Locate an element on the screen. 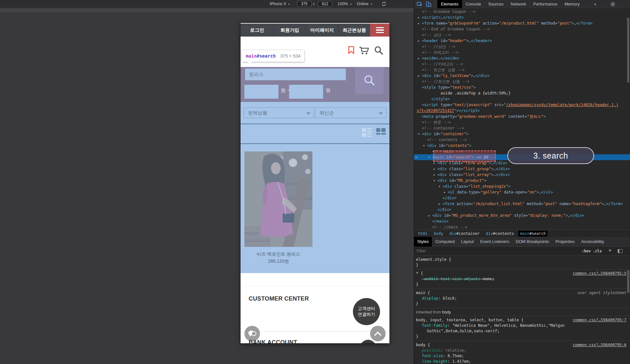 This screenshot has height=364, width=630. kebab-menu-icon: ⋮ is located at coordinates (629, 4).